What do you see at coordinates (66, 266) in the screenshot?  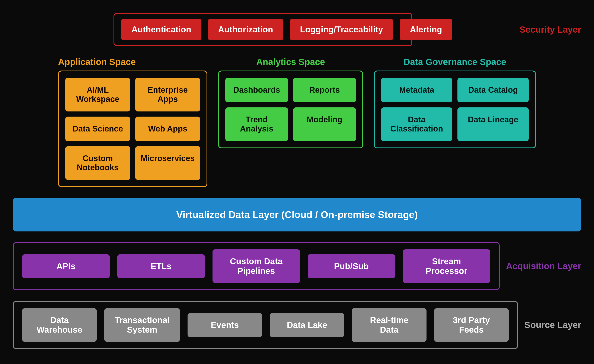 I see `acquisition-item-apis: APIs` at bounding box center [66, 266].